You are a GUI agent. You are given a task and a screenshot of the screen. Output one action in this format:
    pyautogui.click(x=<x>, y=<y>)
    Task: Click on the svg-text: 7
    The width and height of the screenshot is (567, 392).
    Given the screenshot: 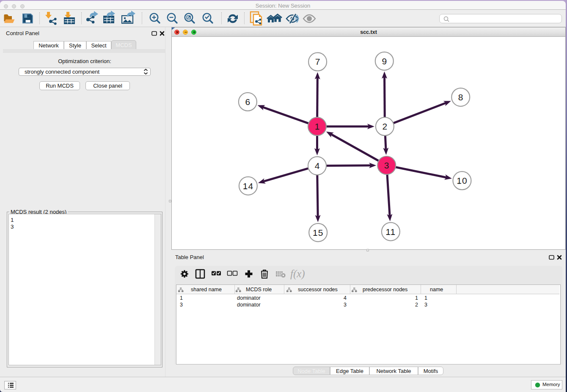 What is the action you would take?
    pyautogui.click(x=318, y=62)
    